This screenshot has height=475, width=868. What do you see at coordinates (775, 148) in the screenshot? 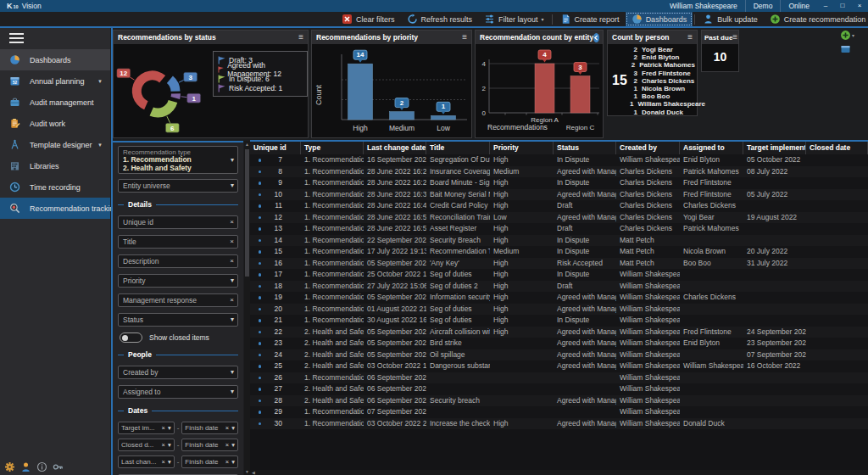
I see `column-header-target-implementatio-: Target implementatio...` at bounding box center [775, 148].